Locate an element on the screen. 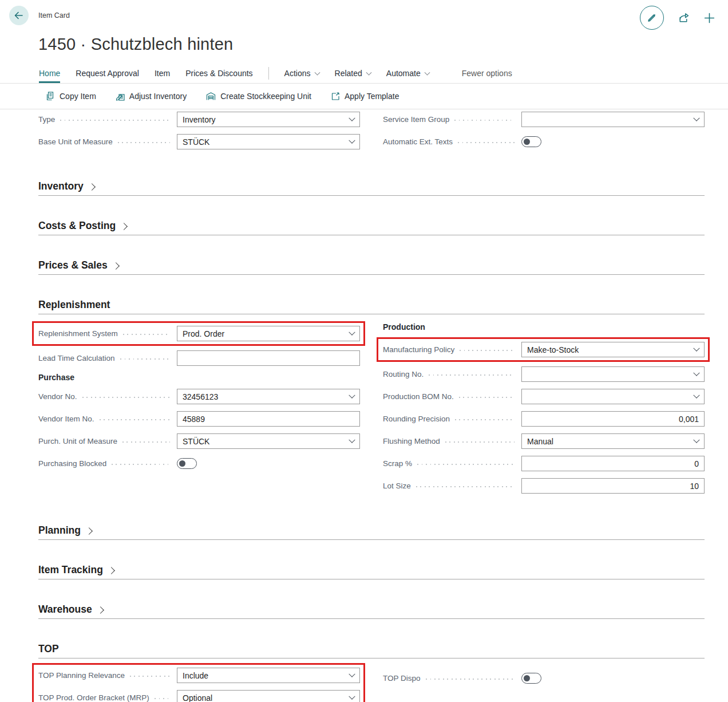 The image size is (728, 702). type-combobox: Inventory is located at coordinates (268, 119).